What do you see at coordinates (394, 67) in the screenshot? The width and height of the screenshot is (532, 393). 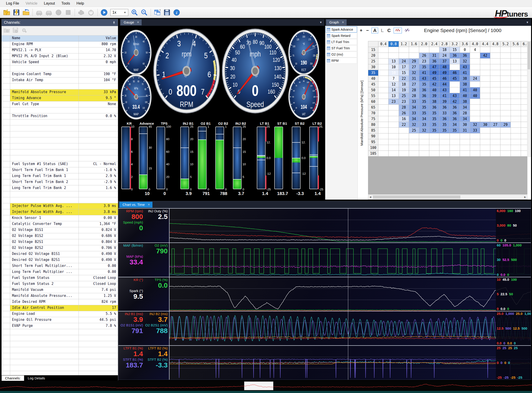 I see `cell-30-0.8: 10` at bounding box center [394, 67].